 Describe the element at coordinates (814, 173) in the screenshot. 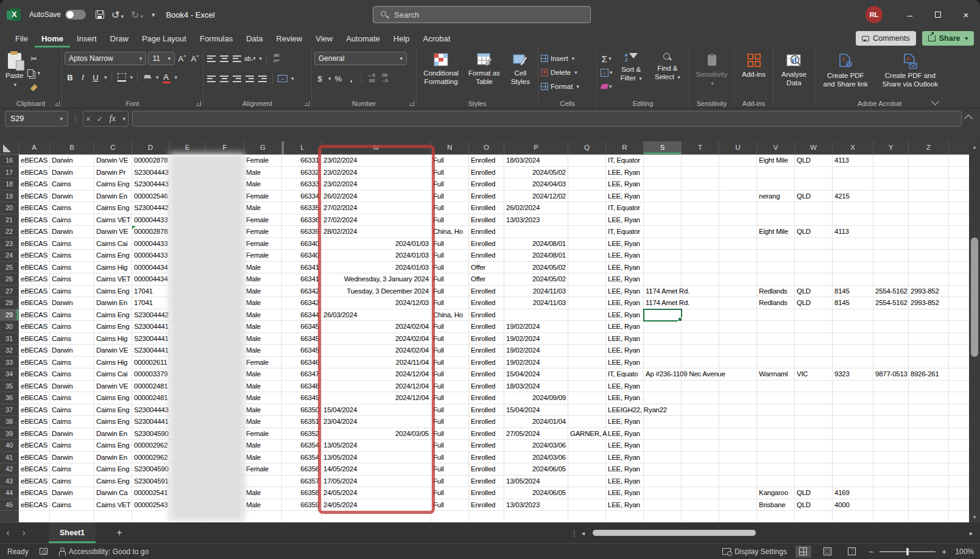

I see `cell-W17` at that location.